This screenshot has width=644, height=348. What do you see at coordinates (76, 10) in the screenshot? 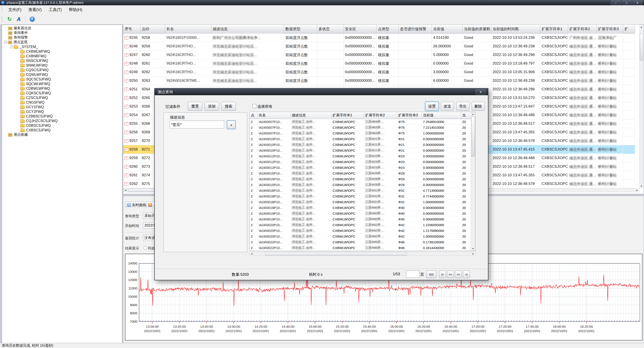
I see `menu-item-3: 帮助(H)` at bounding box center [76, 10].